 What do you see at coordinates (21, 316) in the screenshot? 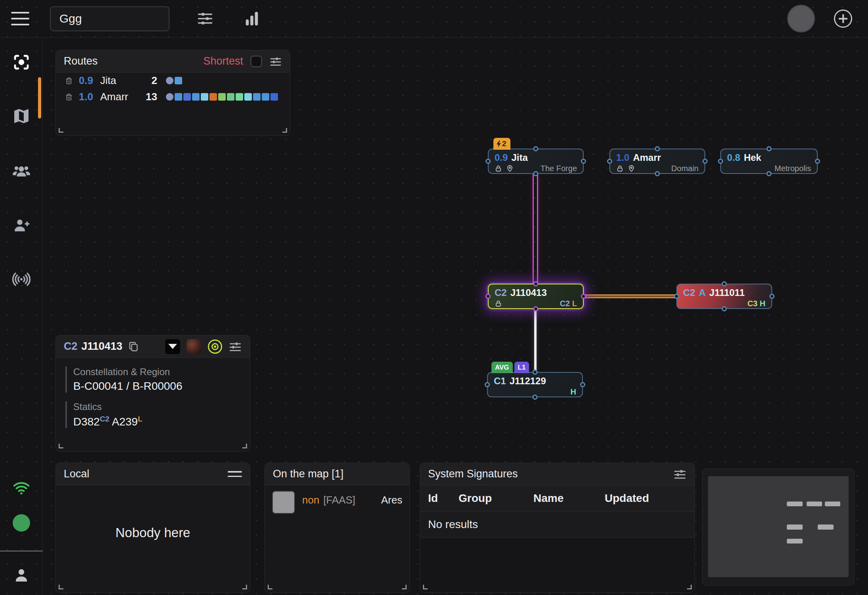
I see `sidebar` at bounding box center [21, 316].